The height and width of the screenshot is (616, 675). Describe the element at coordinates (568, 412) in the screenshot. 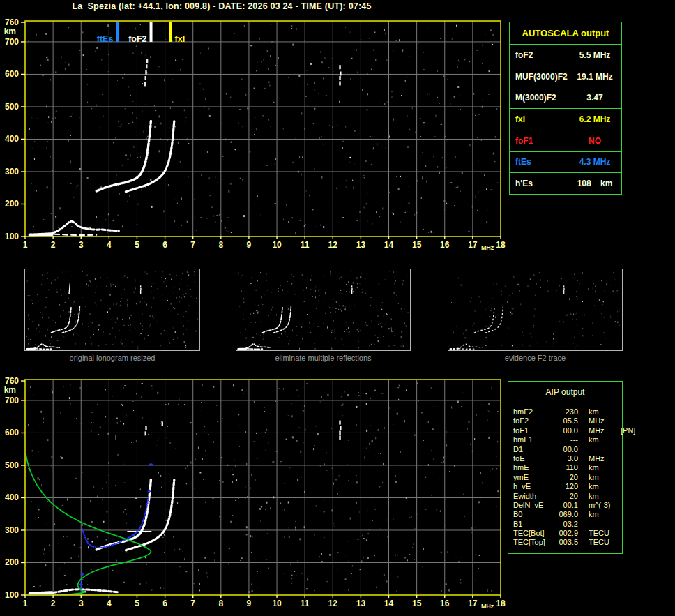

I see `table-row: hmF2230km` at that location.